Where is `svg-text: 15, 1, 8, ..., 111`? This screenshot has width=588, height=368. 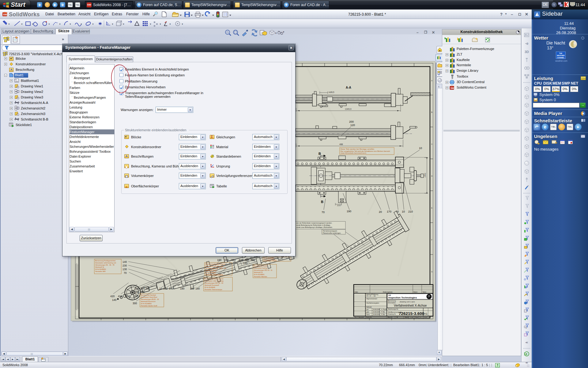 svg-text: 15, 1, 8, ..., 111 is located at coordinates (371, 296).